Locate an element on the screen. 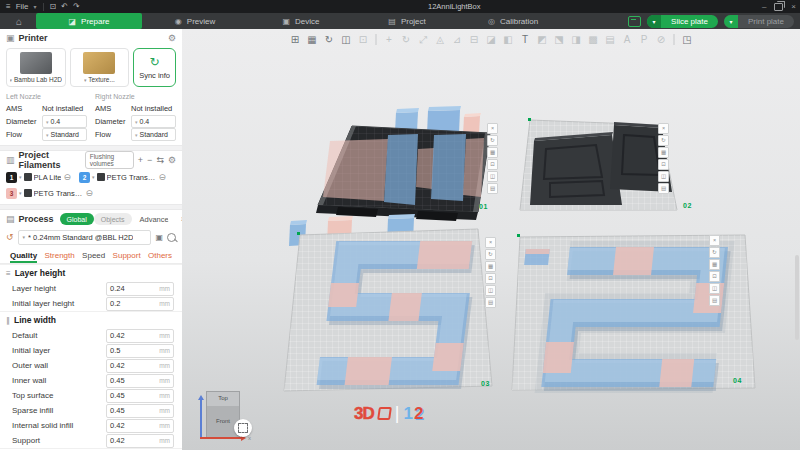 The width and height of the screenshot is (800, 450). add-filament-icon: + is located at coordinates (140, 160).